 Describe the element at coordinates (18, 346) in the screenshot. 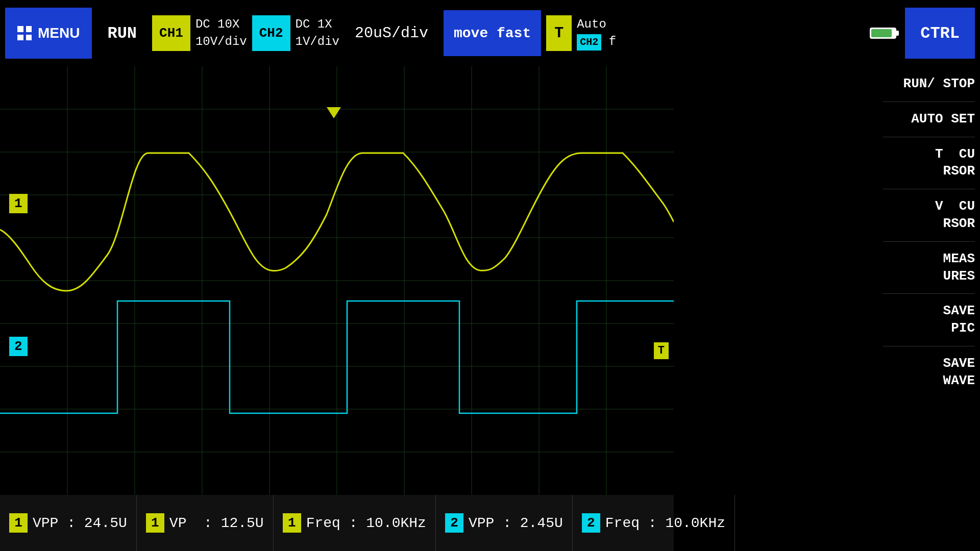

I see `ch2-marker: 2` at that location.